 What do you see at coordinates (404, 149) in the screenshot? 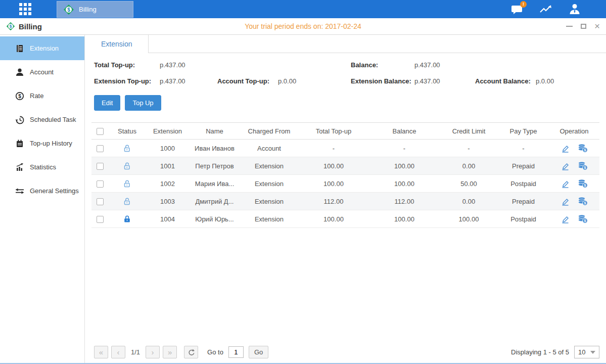
I see `cell-balance: -` at bounding box center [404, 149].